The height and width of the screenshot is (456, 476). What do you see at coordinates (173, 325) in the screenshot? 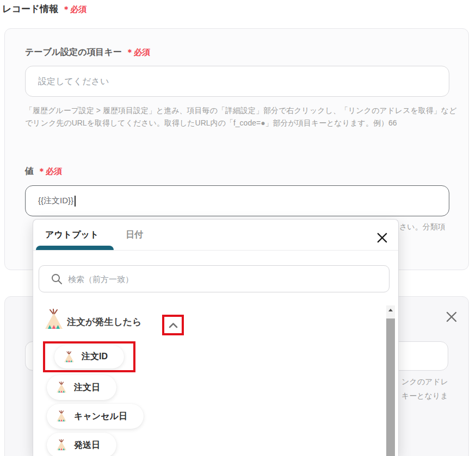
I see `collapse-highlight-box` at bounding box center [173, 325].